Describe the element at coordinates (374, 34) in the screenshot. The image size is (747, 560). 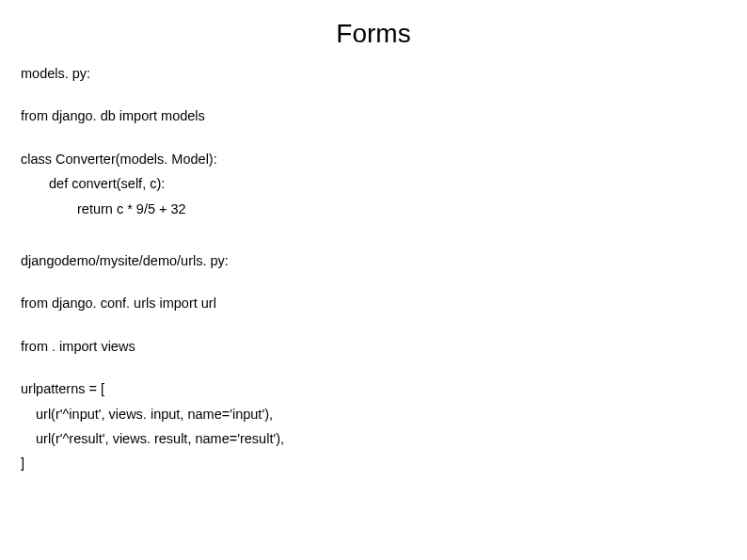
I see `page-title: Forms` at that location.